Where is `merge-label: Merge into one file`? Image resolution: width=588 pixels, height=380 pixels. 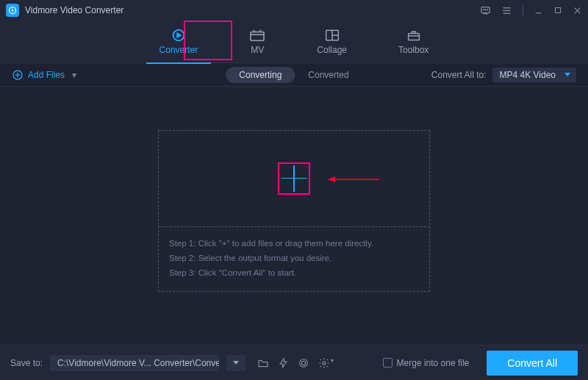 merge-label: Merge into one file is located at coordinates (434, 363).